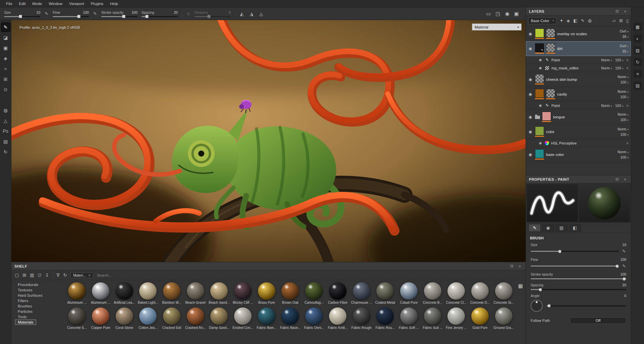 This screenshot has height=344, width=644. I want to click on material-item: Fabric Soft ..., so click(409, 319).